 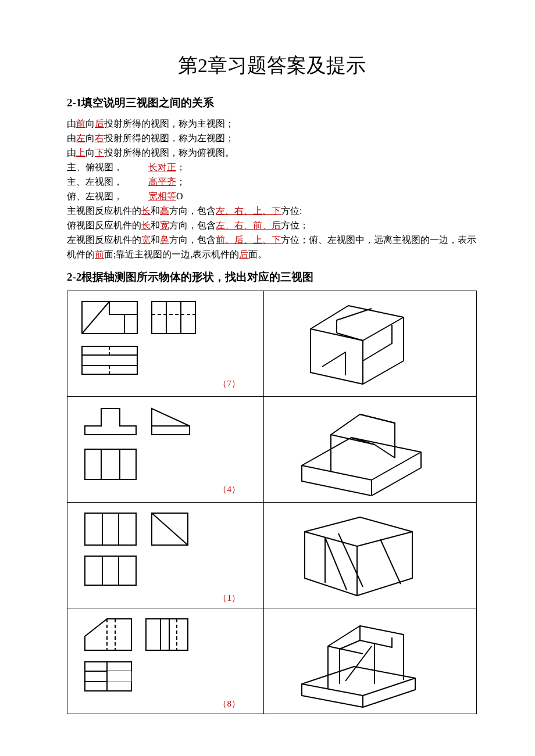 I want to click on txt: 主、俯视图，, so click(x=95, y=167).